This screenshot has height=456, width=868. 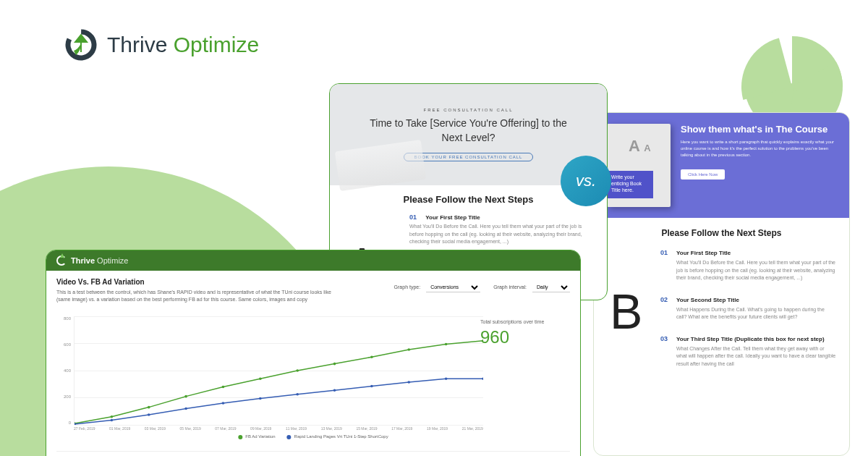 I want to click on steps-title: Please Follow the Next Steps, so click(x=722, y=233).